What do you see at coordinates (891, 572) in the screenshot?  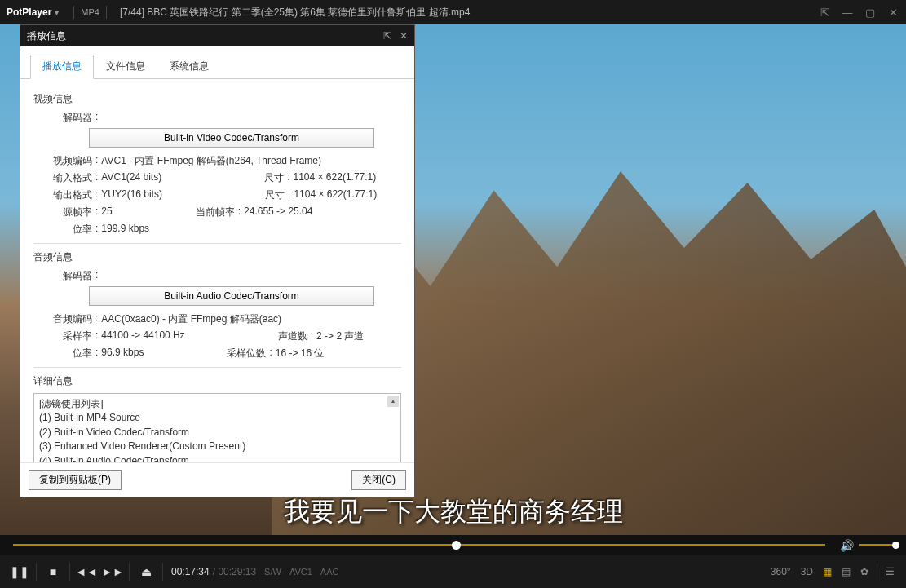 I see `menu-icon: ☰` at bounding box center [891, 572].